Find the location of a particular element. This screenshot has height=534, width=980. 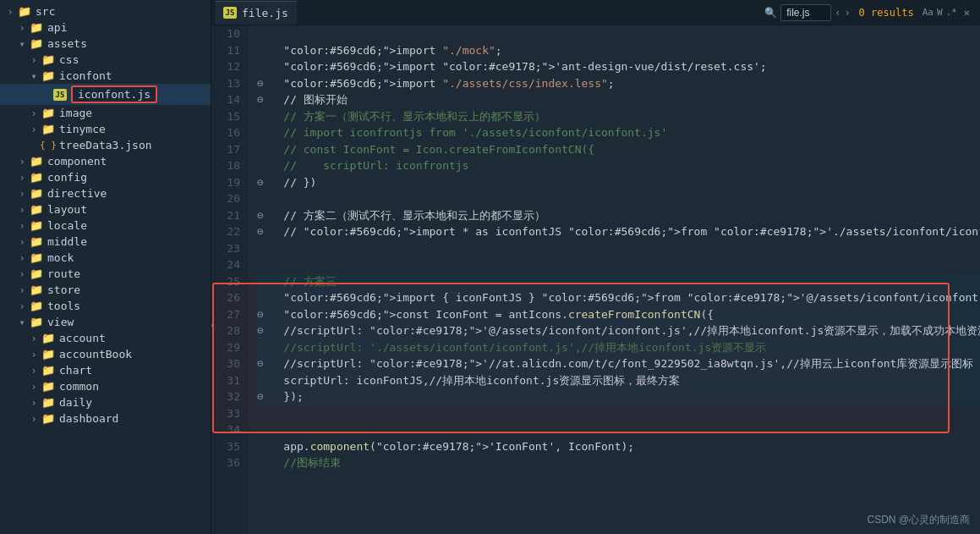

sidebar-item-tools: ›📁tools is located at coordinates (105, 306).